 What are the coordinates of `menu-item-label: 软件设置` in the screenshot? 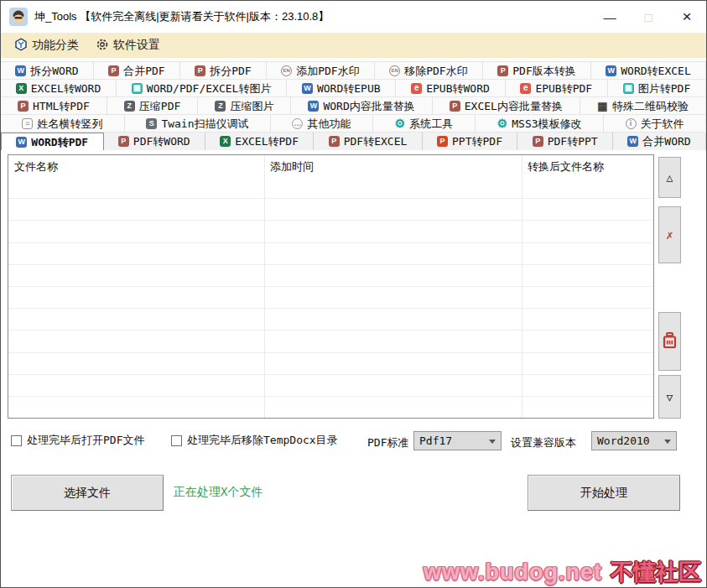 It's located at (137, 45).